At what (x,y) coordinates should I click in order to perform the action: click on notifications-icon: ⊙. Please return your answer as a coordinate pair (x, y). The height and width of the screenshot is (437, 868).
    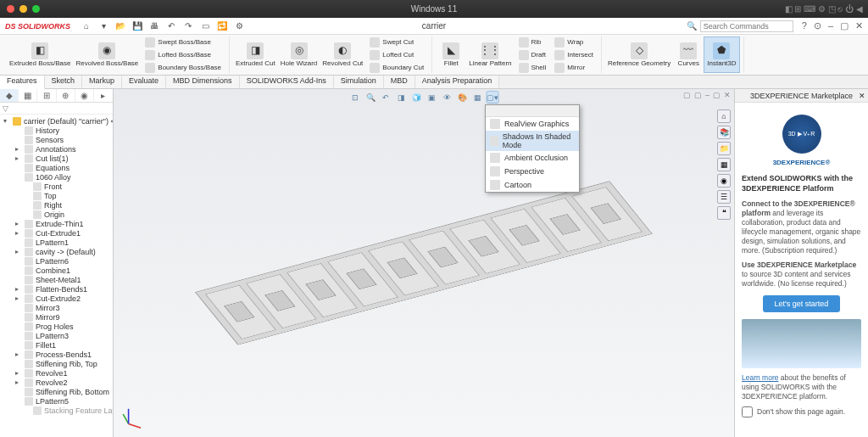
    Looking at the image, I should click on (817, 25).